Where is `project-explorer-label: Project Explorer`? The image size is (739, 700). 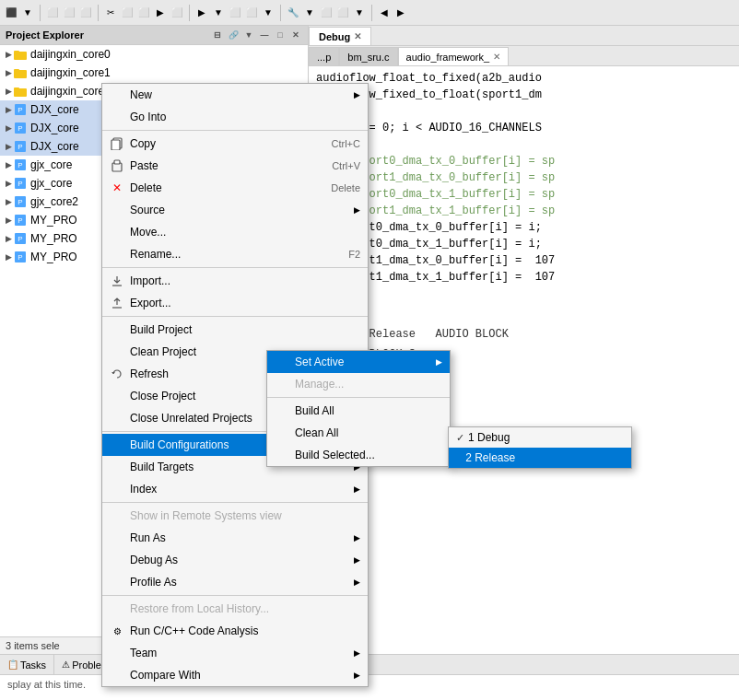 project-explorer-label: Project Explorer is located at coordinates (44, 35).